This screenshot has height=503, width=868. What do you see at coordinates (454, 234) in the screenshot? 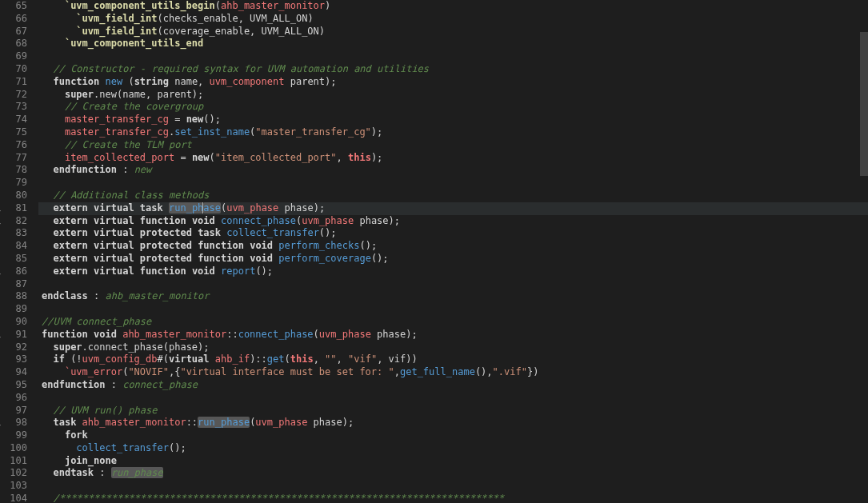
I see `code-line: extern virtual protected task collect_tr…` at bounding box center [454, 234].